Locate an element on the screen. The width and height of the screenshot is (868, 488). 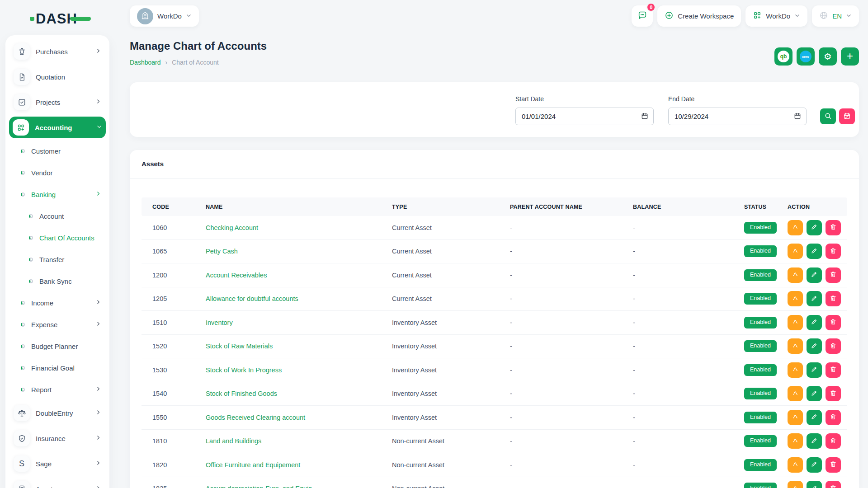
cell-code: 1510 is located at coordinates (179, 323).